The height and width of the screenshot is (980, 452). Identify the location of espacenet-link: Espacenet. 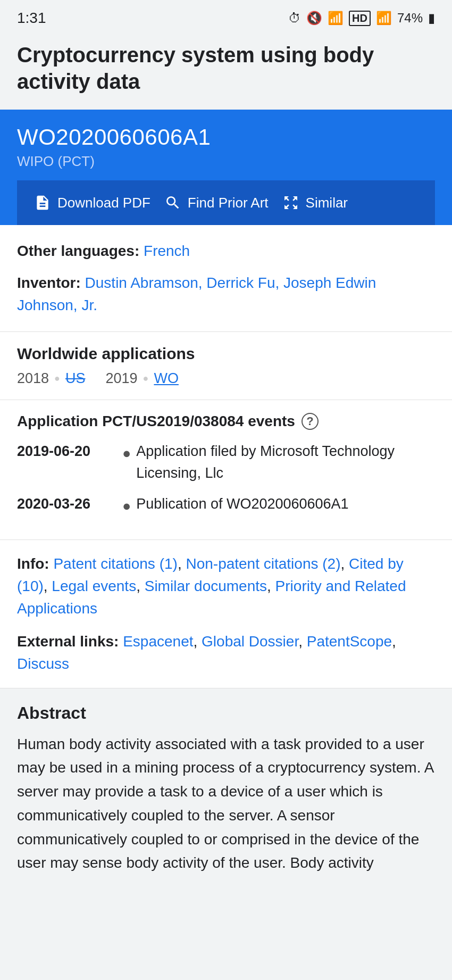
(158, 642).